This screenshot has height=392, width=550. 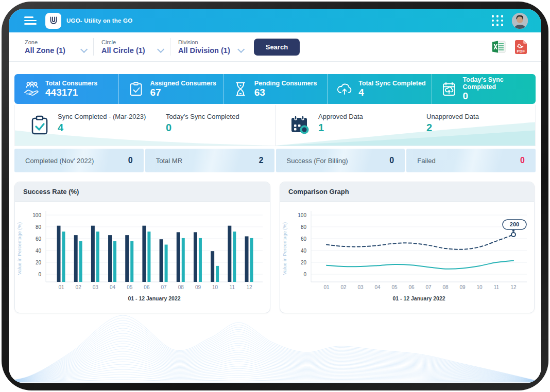 I want to click on summary-label: Approved Data, so click(x=369, y=116).